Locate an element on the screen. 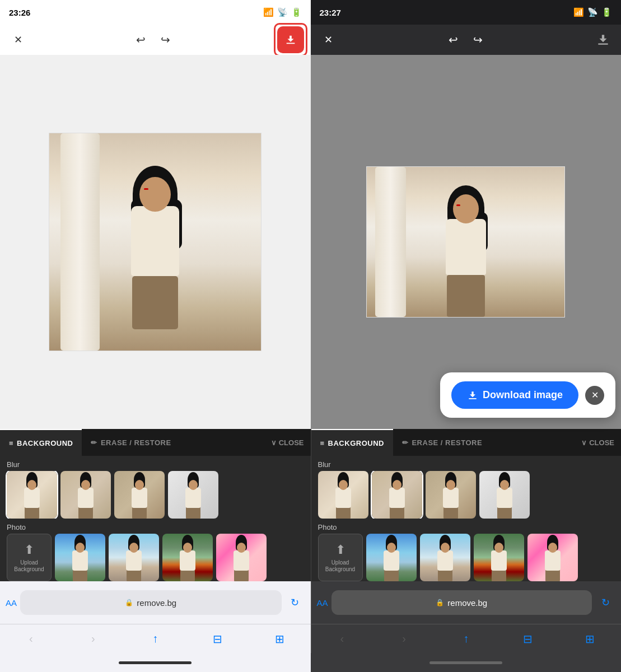  left-bookmarks-button: ⊟ is located at coordinates (217, 639).